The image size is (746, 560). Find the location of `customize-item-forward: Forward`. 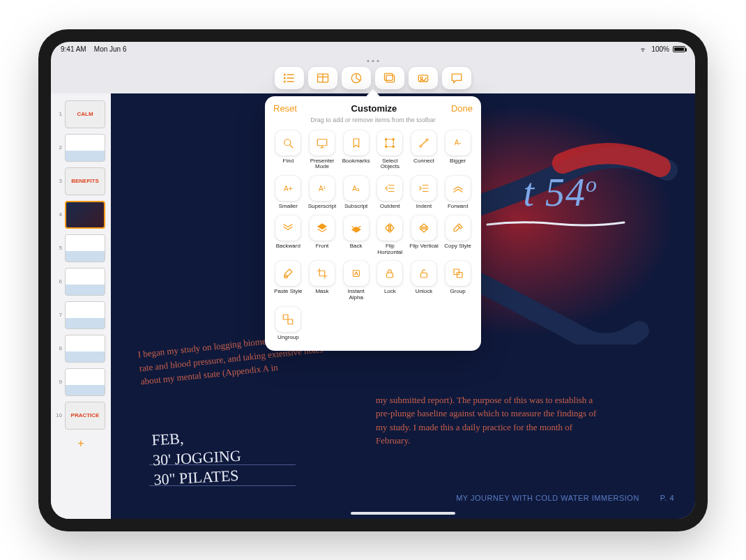

customize-item-forward: Forward is located at coordinates (457, 192).